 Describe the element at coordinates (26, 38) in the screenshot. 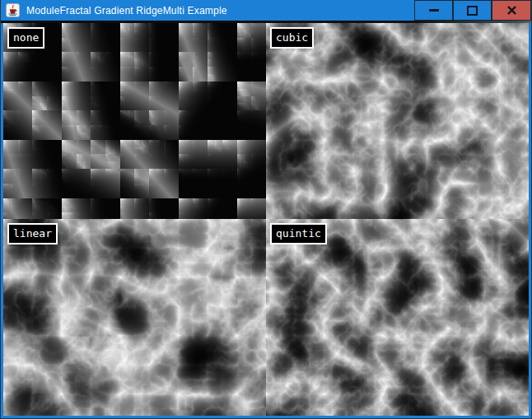

I see `interp-label-none: none` at that location.